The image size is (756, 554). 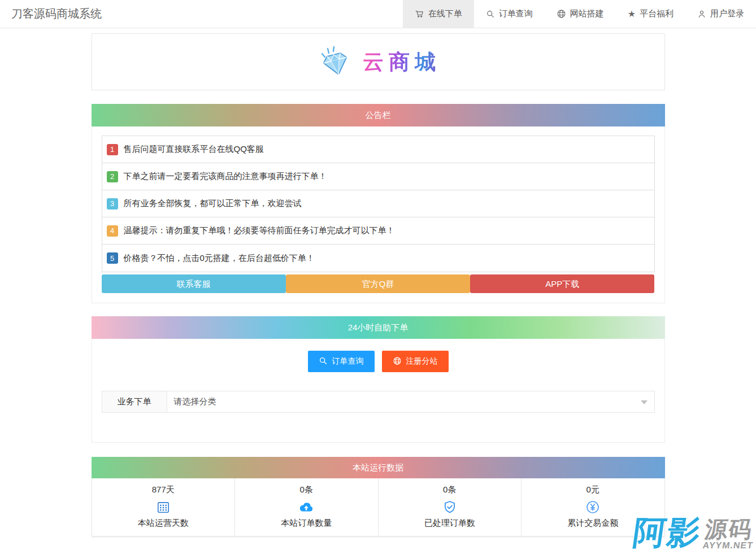 What do you see at coordinates (445, 14) in the screenshot?
I see `nav-item-label: 在线下单` at bounding box center [445, 14].